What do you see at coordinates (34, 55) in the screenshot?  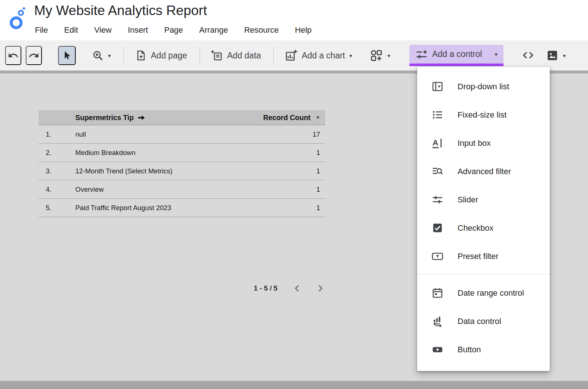 I see `redo-icon` at bounding box center [34, 55].